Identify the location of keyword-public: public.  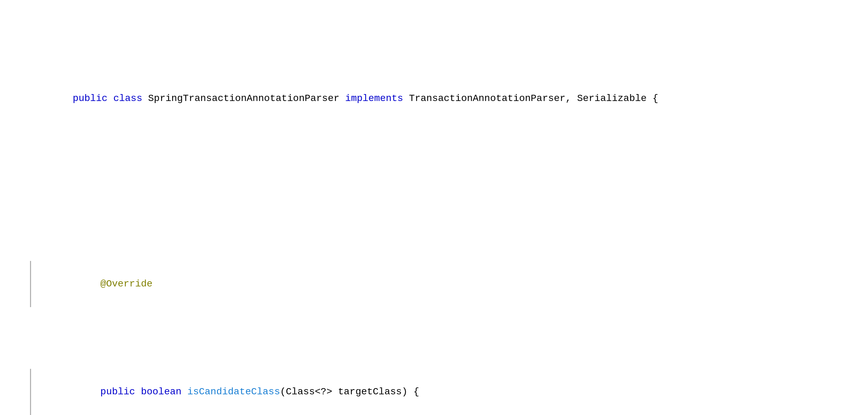
(93, 99).